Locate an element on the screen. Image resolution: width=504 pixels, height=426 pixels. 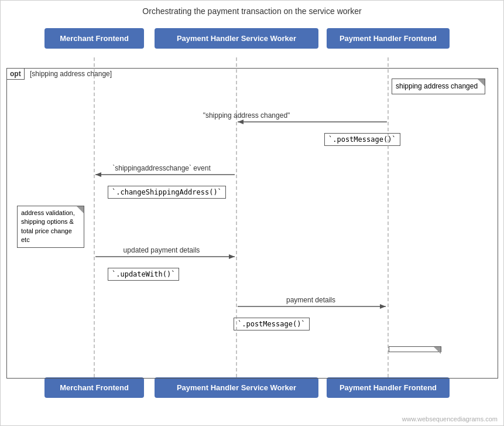
note-address-validation: address validation,shipping options &tot… is located at coordinates (50, 227).